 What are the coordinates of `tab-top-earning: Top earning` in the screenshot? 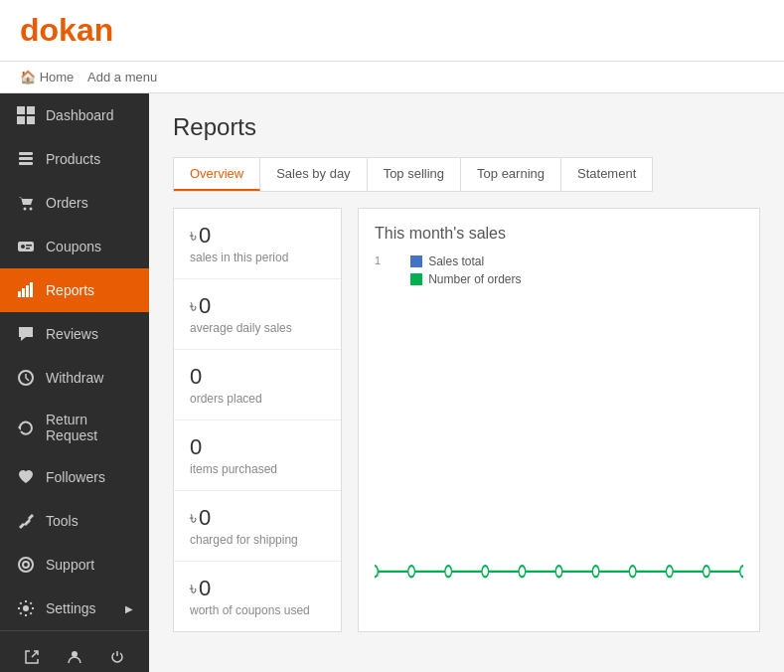 It's located at (511, 175).